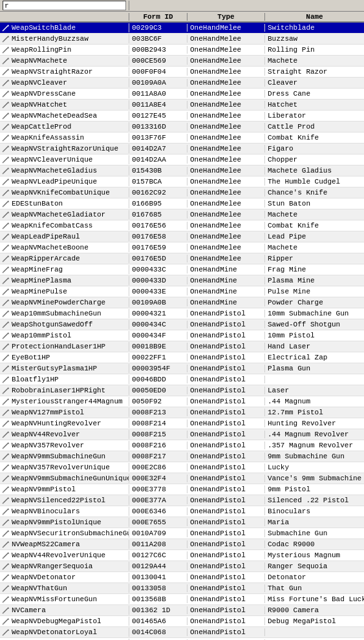 The image size is (364, 640). Describe the element at coordinates (314, 577) in the screenshot. I see `row-name: Detonator` at that location.